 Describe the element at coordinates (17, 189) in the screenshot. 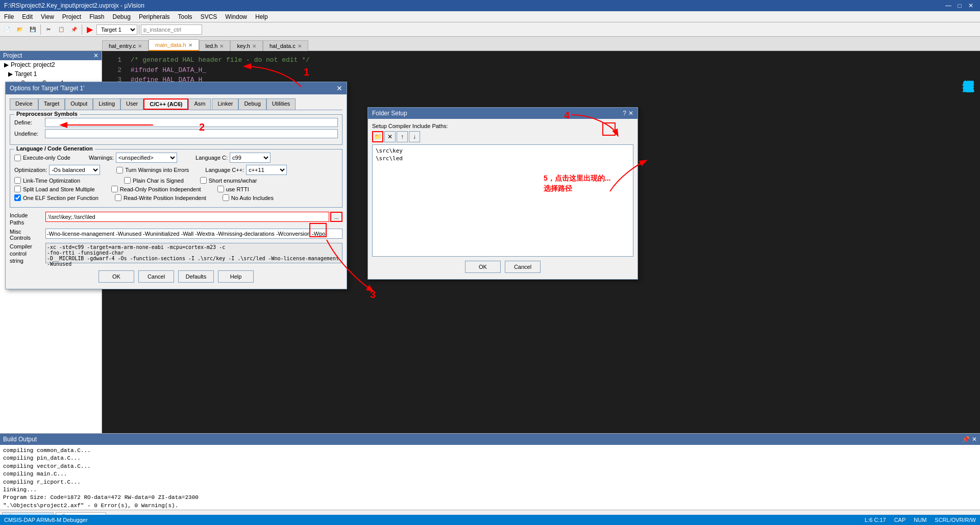

I see `split-load-check` at that location.